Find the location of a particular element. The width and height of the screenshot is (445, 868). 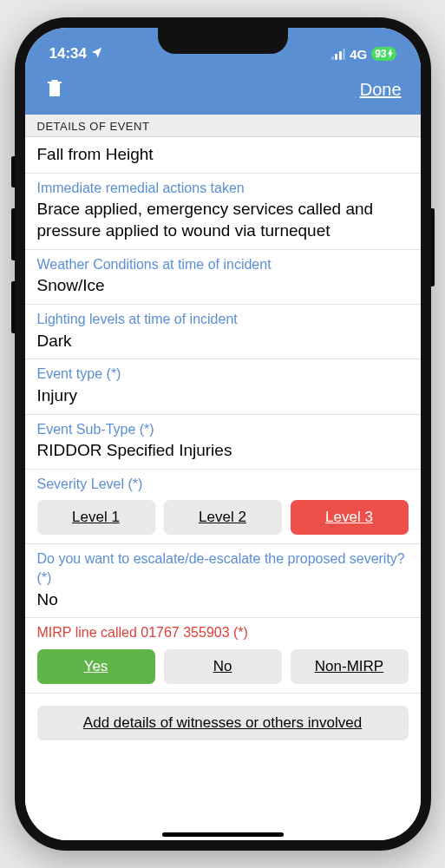

header-bar: Done is located at coordinates (223, 93).